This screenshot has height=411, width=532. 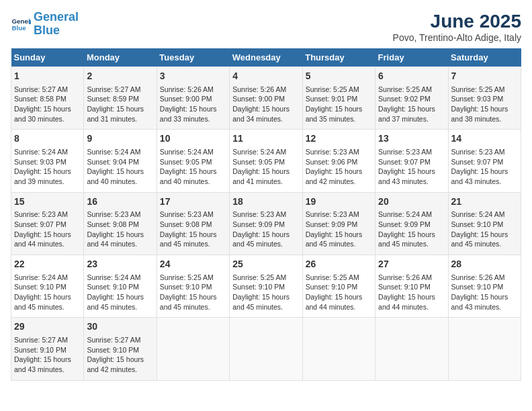 I want to click on day-cell-20: 20 Sunrise: 5:24 AM Sunset: 9:09 PM Dayl…, so click(x=412, y=223).